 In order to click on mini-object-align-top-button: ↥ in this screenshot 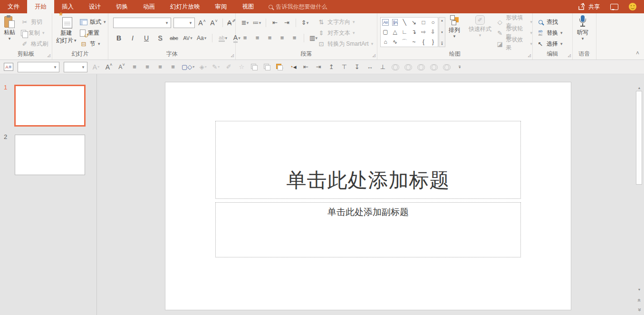, I will do `click(331, 67)`.